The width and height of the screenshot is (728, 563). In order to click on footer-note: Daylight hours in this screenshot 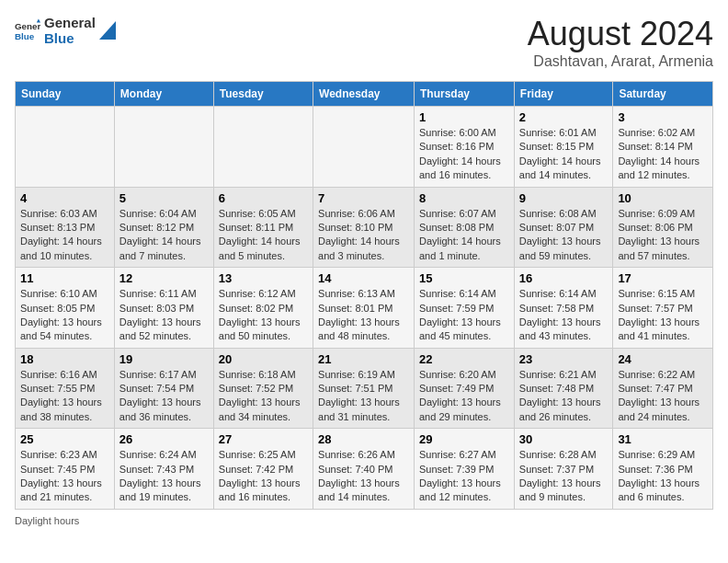, I will do `click(364, 521)`.